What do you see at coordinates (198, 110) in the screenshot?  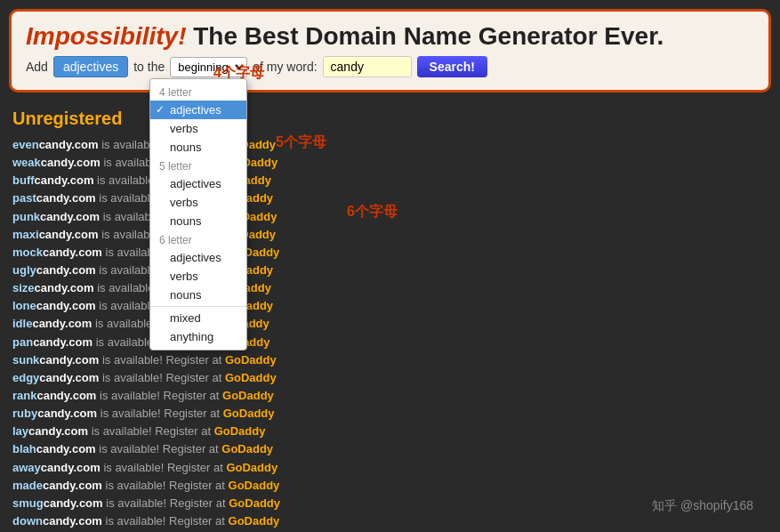 I see `dropdown-item-4-adjectives: adjectives` at bounding box center [198, 110].